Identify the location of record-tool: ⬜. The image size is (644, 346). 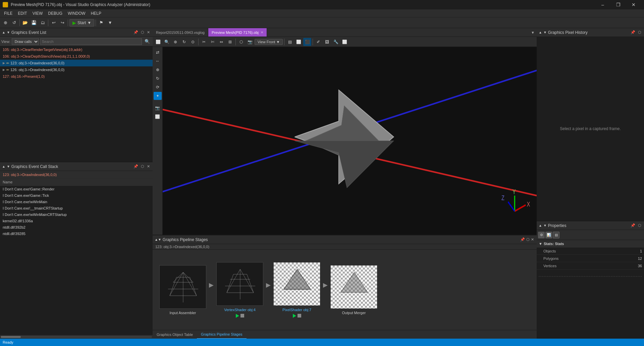
(158, 117).